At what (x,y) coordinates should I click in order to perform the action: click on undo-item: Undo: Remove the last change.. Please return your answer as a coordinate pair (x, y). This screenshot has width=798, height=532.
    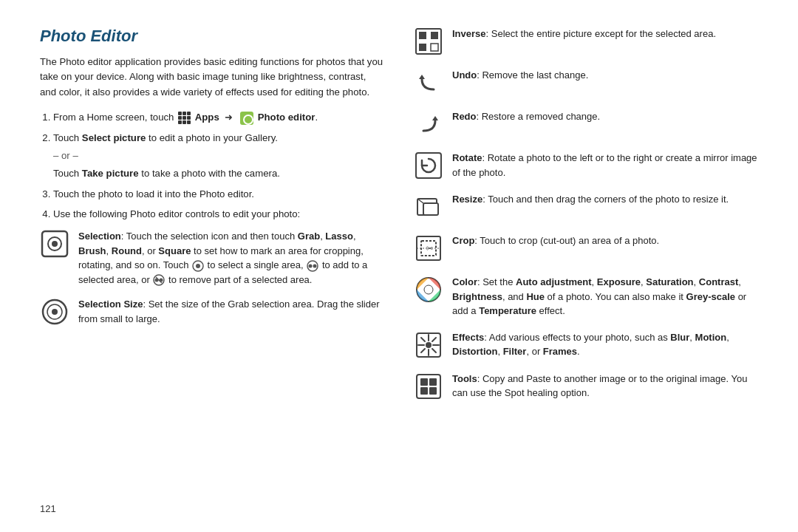
    Looking at the image, I should click on (586, 83).